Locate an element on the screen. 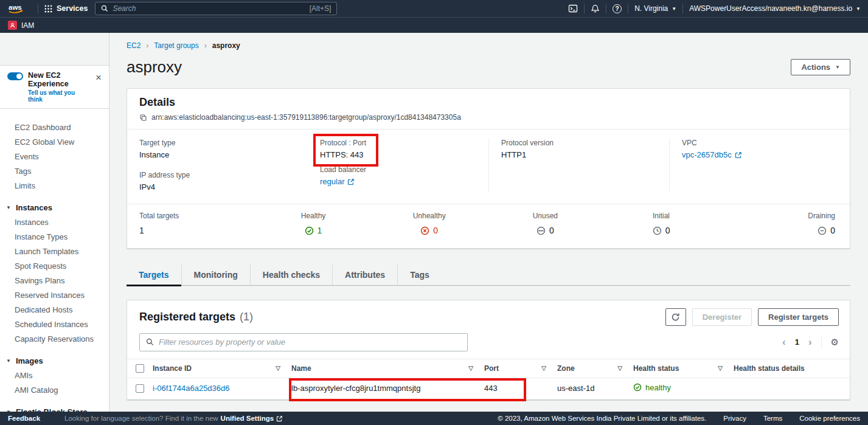 The image size is (868, 425). search-input is located at coordinates (209, 9).